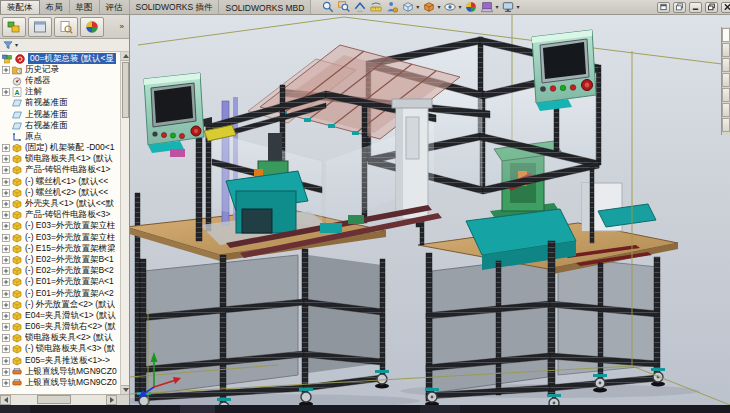 This screenshot has height=413, width=730. Describe the element at coordinates (64, 316) in the screenshot. I see `tree-item: E04=夹具滑轨<1> (默认` at that location.